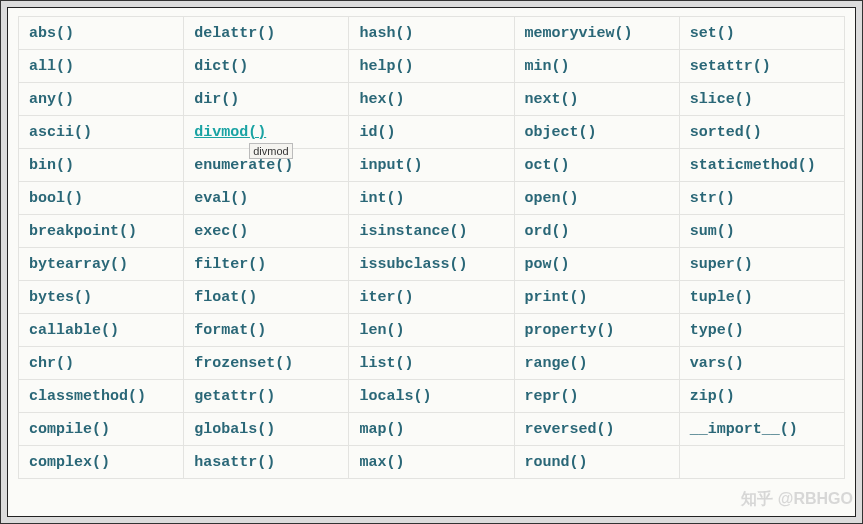  What do you see at coordinates (266, 298) in the screenshot?
I see `table-cell: float()` at bounding box center [266, 298].